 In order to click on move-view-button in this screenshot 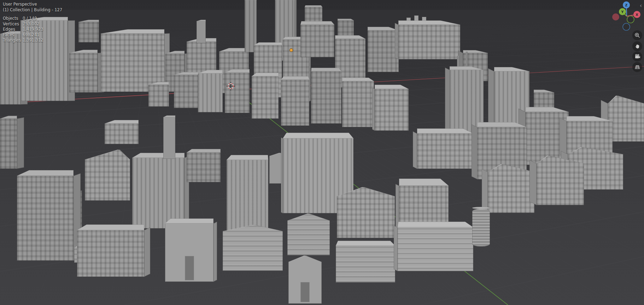, I will do `click(637, 46)`.